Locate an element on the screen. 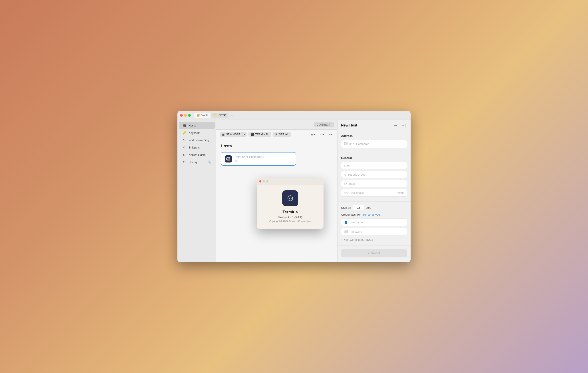 The image size is (588, 373). toolbar-right: ⊞ ▾ 🏷 ▾ ≡ ▾ is located at coordinates (322, 134).